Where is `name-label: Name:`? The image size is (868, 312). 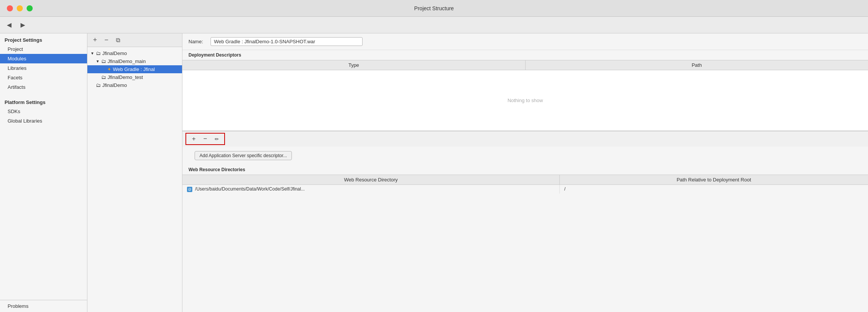
name-label: Name: is located at coordinates (198, 42).